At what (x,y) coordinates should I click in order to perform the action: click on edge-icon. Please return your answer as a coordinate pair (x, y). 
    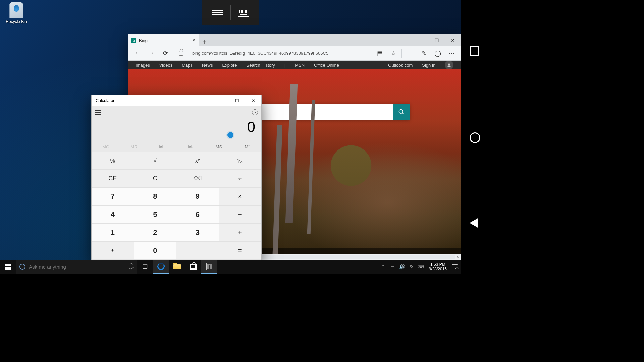
    Looking at the image, I should click on (161, 266).